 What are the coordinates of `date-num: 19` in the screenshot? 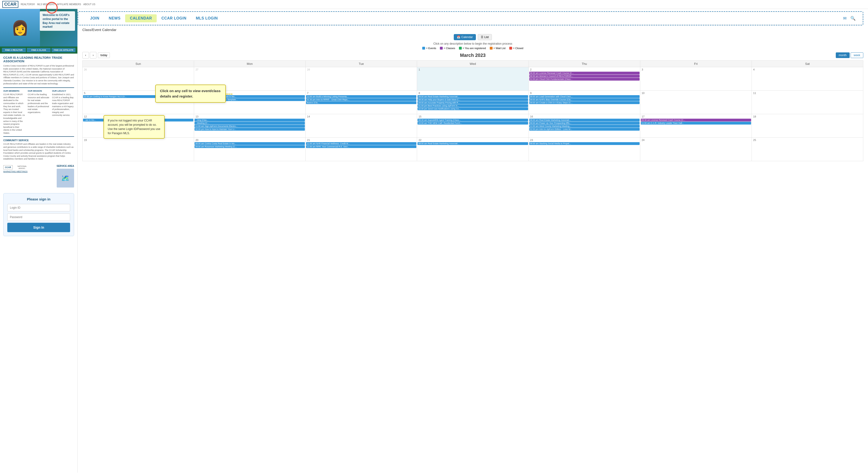 It's located at (138, 140).